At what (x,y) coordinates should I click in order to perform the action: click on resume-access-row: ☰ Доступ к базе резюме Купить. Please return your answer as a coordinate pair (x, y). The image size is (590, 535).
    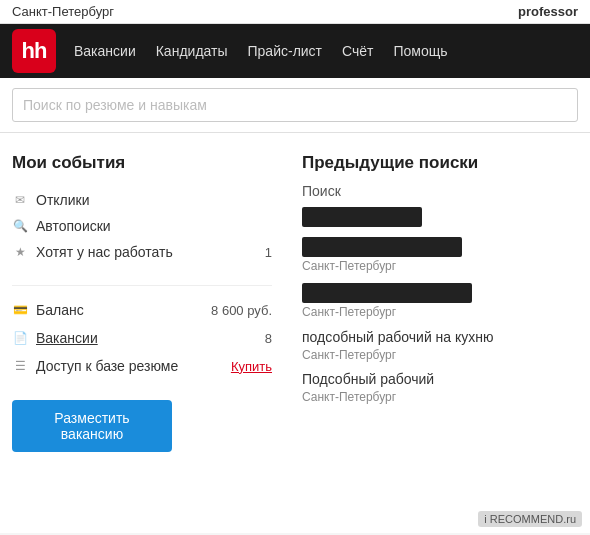
    Looking at the image, I should click on (142, 366).